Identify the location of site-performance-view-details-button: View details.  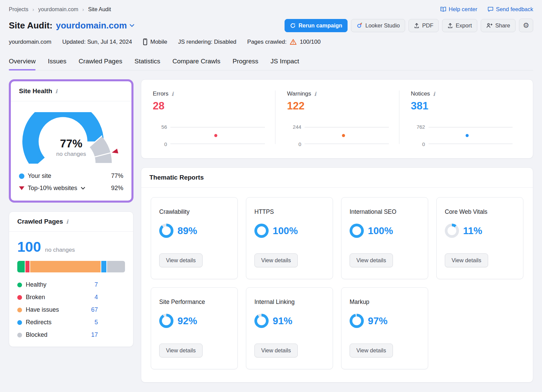
(181, 350).